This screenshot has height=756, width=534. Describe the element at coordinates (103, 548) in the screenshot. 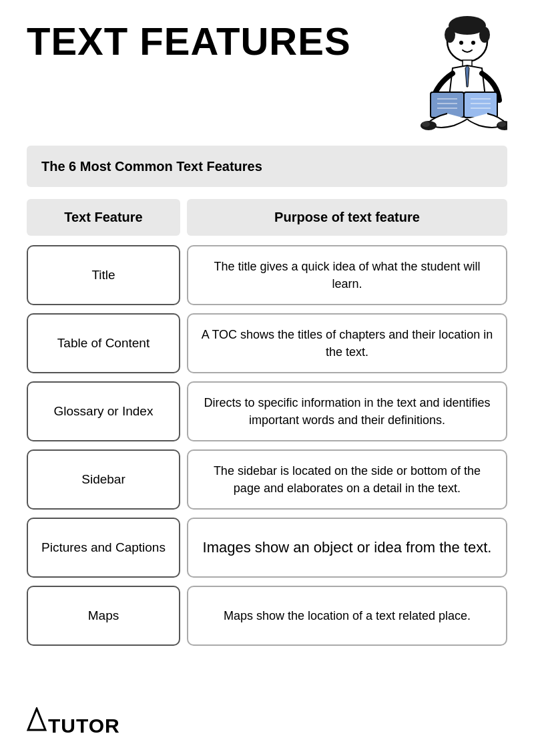

I see `feature-pictures: Pictures and Captions` at that location.